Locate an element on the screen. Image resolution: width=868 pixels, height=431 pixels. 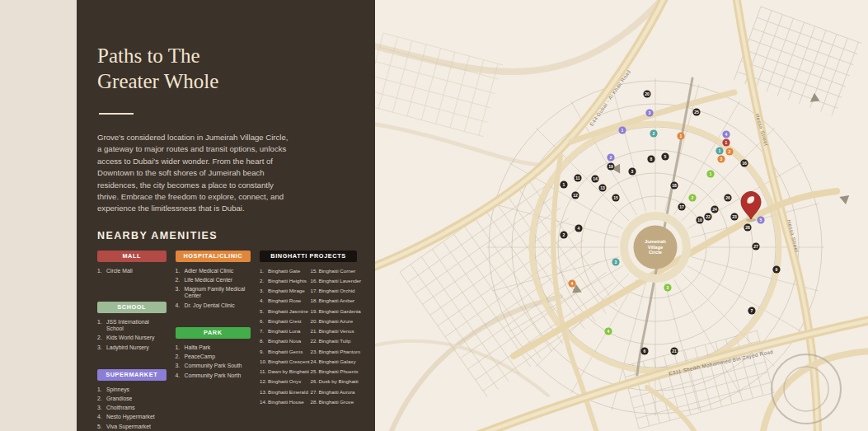
intro-paragraph: Grove's considered location in Jumeirah … is located at coordinates (195, 173).